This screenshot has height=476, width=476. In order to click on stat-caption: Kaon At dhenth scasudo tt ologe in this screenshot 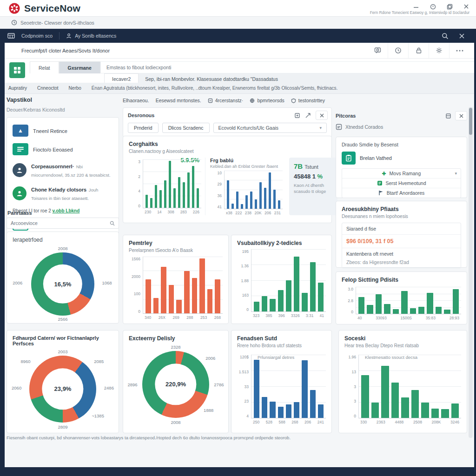, I will do `click(313, 189)`.